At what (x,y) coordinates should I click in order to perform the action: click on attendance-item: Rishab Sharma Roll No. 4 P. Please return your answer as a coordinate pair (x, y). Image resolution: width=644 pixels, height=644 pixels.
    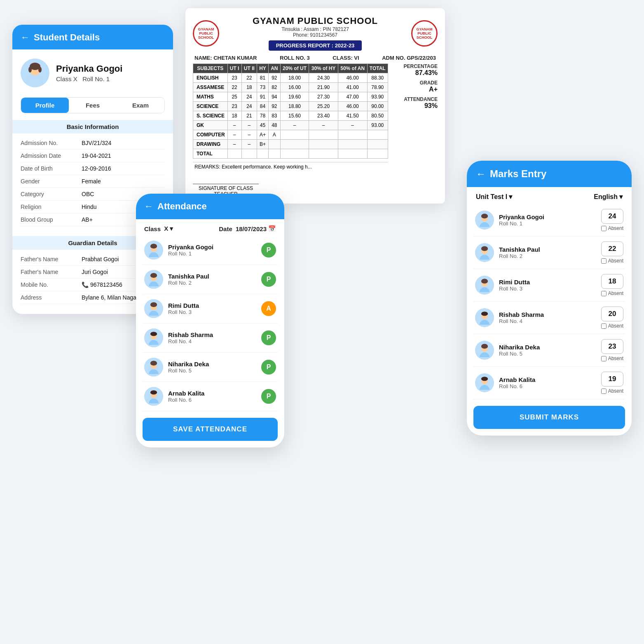
    Looking at the image, I should click on (210, 338).